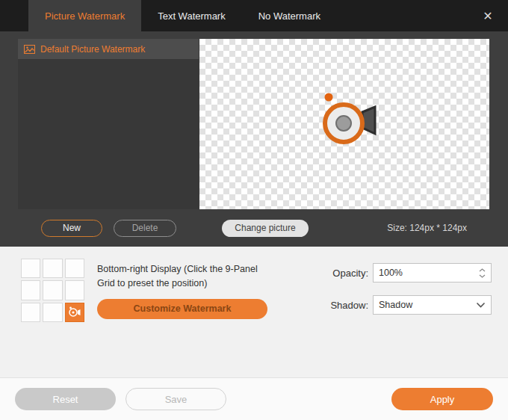 The height and width of the screenshot is (420, 508). Describe the element at coordinates (52, 290) in the screenshot. I see `grid-cell-center` at that location.